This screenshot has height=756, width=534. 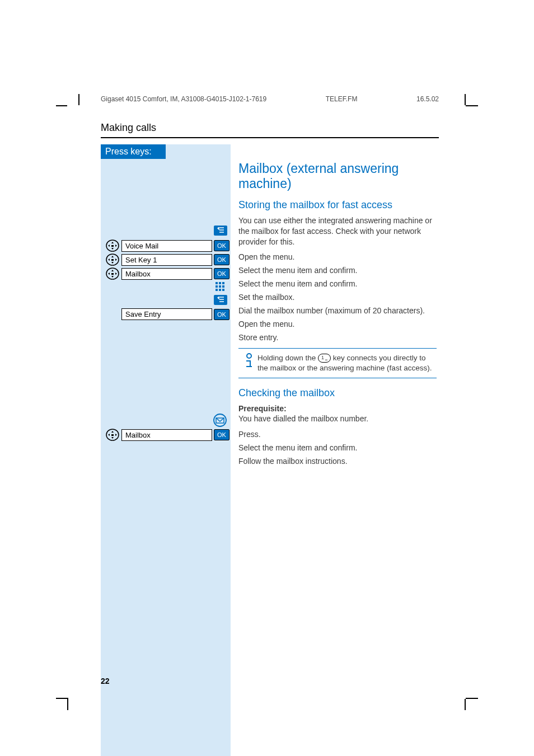 I want to click on step-open-menu-2: Open the menu., so click(x=266, y=325).